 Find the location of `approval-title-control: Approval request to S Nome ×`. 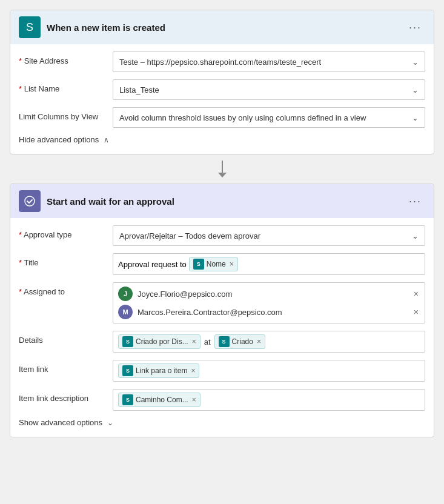

approval-title-control: Approval request to S Nome × is located at coordinates (269, 264).